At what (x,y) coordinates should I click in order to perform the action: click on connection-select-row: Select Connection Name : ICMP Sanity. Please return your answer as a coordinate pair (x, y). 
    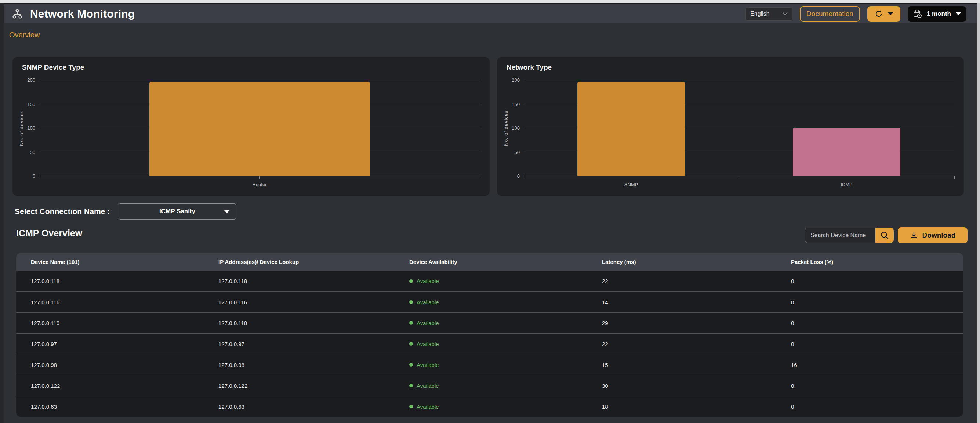
    Looking at the image, I should click on (126, 211).